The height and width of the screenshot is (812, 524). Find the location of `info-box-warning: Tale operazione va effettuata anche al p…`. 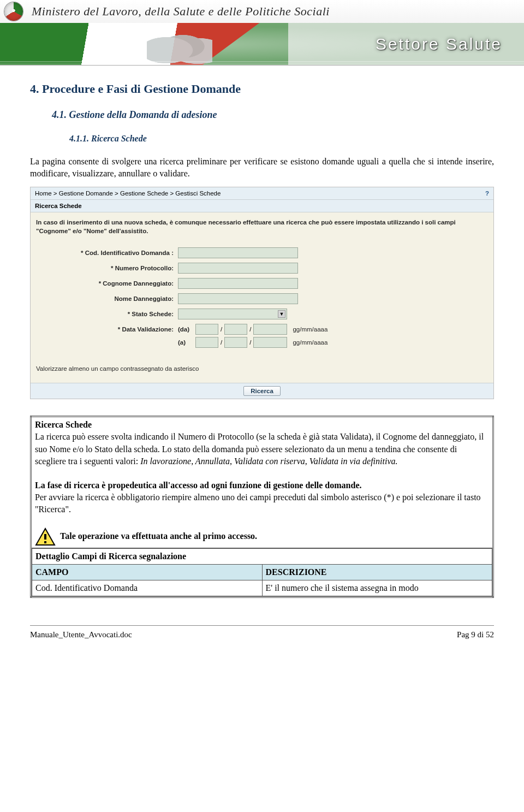

info-box-warning: Tale operazione va effettuata anche al p… is located at coordinates (262, 537).